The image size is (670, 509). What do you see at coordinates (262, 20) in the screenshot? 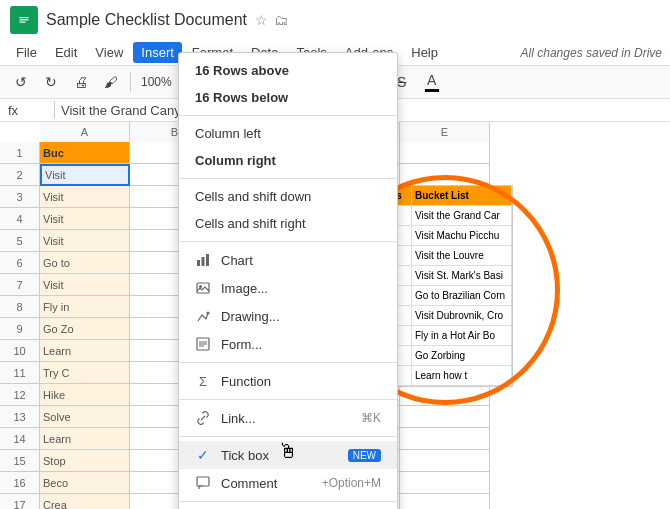
I see `star-icon: ☆` at bounding box center [262, 20].